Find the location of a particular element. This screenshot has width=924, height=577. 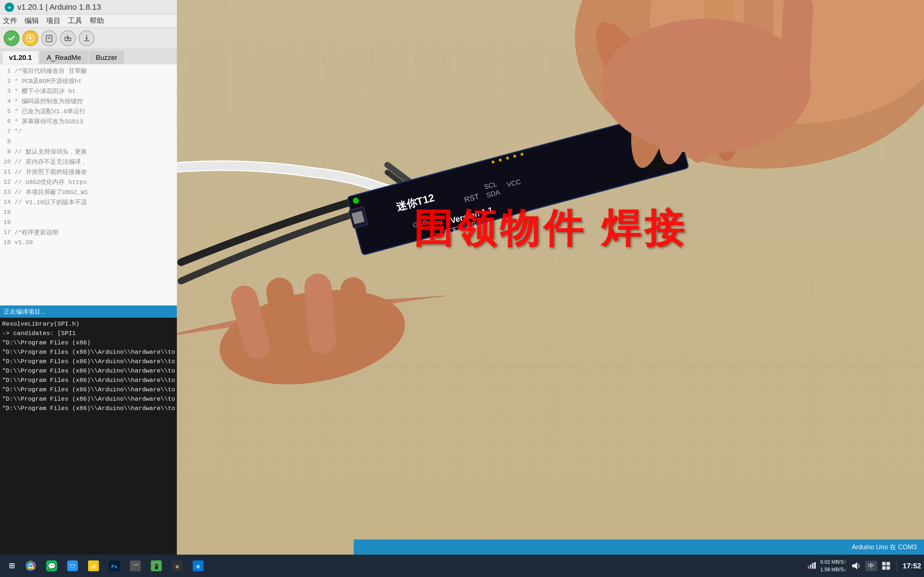

code-line-1: 1 /*项目代码修改自 甘草酸 is located at coordinates (89, 71).